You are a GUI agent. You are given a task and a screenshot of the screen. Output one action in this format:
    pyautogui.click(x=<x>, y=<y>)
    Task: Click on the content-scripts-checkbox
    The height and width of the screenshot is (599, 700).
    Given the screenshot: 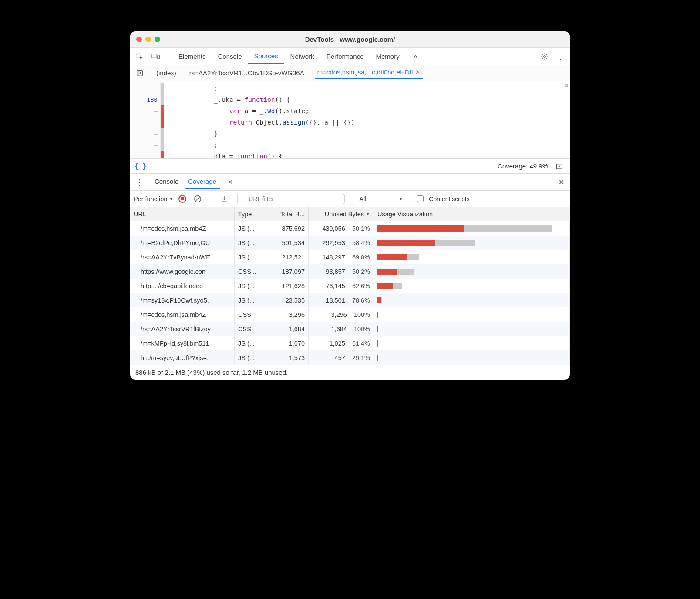 What is the action you would take?
    pyautogui.click(x=421, y=199)
    